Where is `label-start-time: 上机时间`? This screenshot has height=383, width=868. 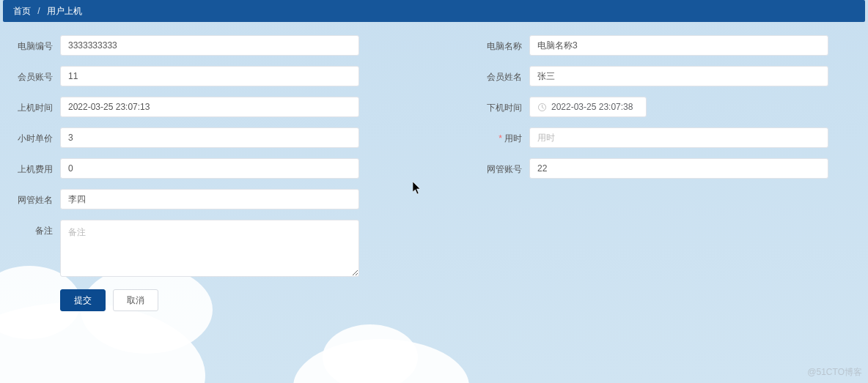
label-start-time: 上机时间 is located at coordinates (37, 105).